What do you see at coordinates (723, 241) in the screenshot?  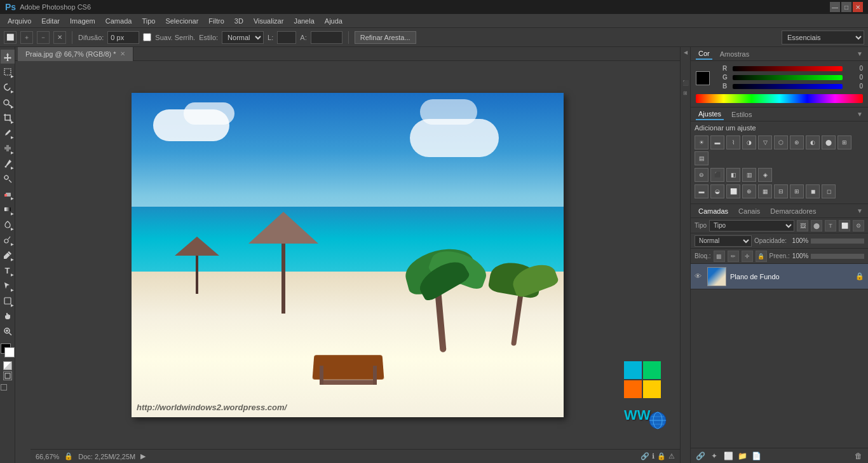 I see `blend-mode-select: Normal` at bounding box center [723, 241].